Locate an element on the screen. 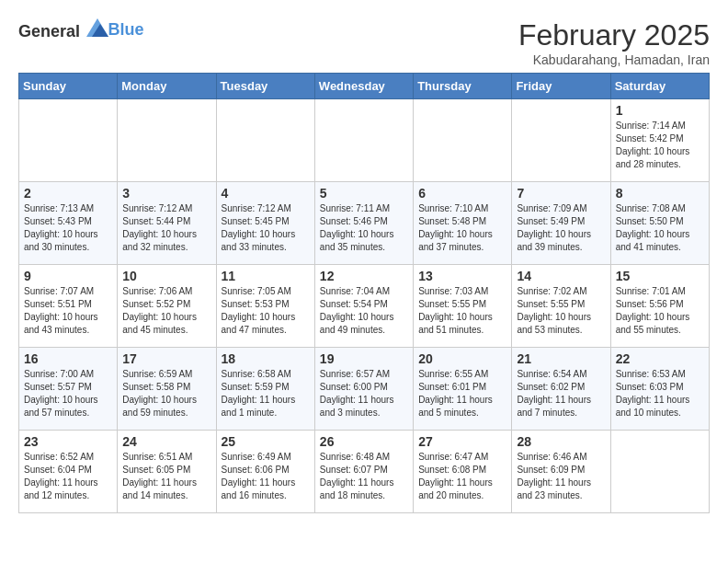  calendar-cell: 6Sunrise: 7:10 AM Sunset: 5:48 PM Daylig… is located at coordinates (463, 224).